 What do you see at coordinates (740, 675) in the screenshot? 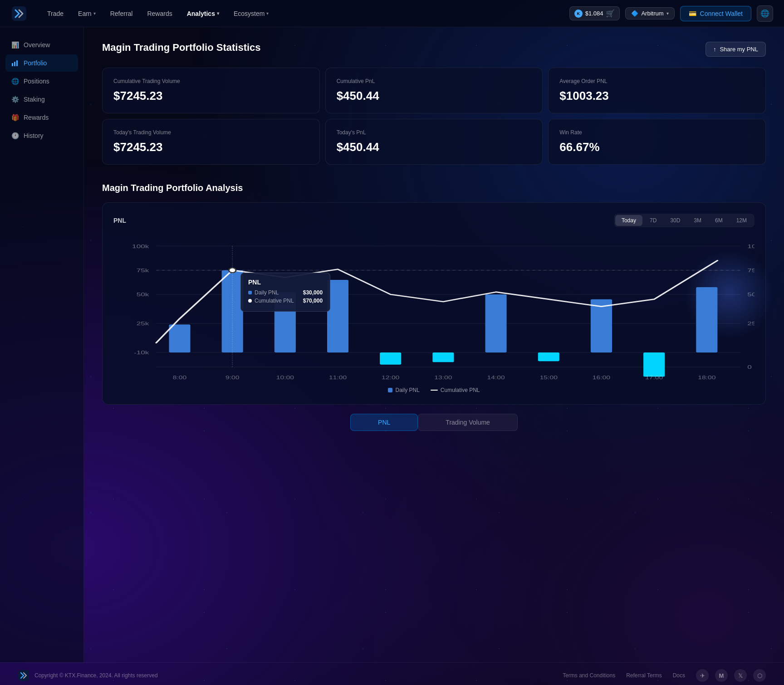
I see `social-twitter: 𝕏` at bounding box center [740, 675].